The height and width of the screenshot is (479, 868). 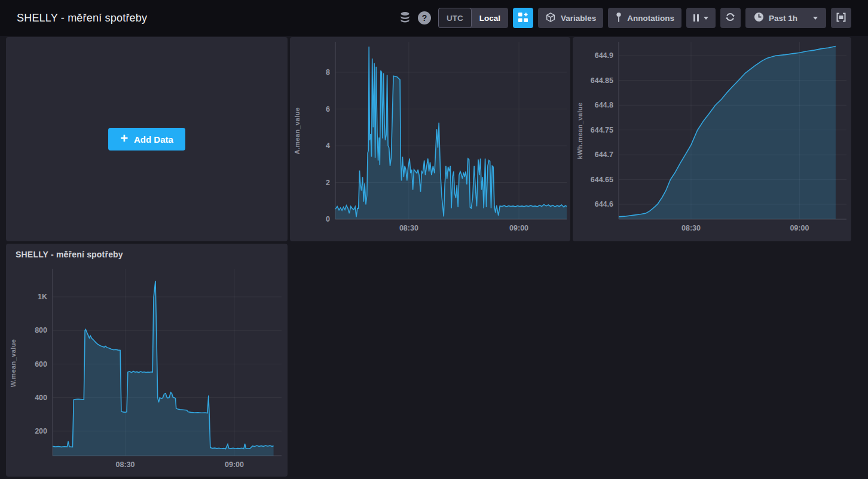 I want to click on variables-label: Variables, so click(x=579, y=18).